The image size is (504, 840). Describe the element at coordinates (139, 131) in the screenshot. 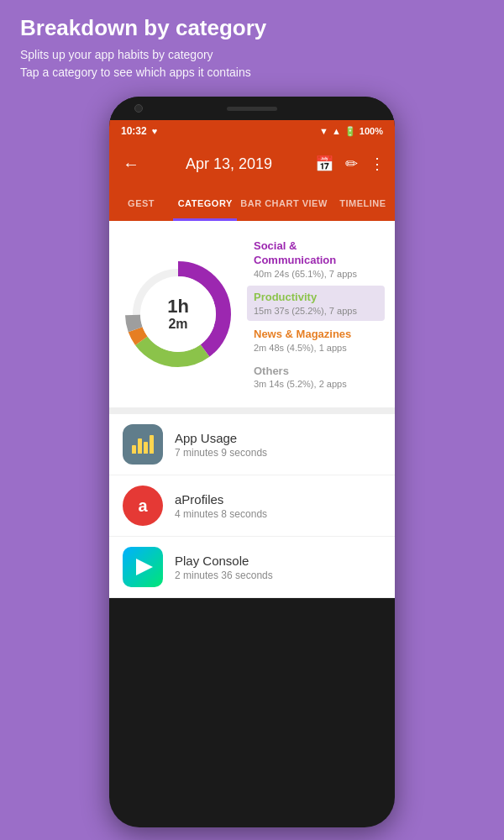

I see `status-left: 10:32 ♥` at that location.